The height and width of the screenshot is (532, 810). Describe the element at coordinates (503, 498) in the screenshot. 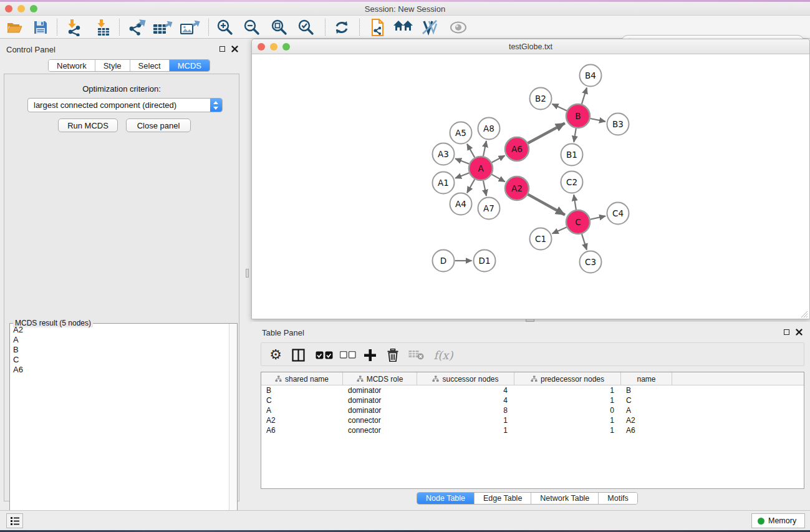

I see `tab-edge-table: Edge Table` at that location.